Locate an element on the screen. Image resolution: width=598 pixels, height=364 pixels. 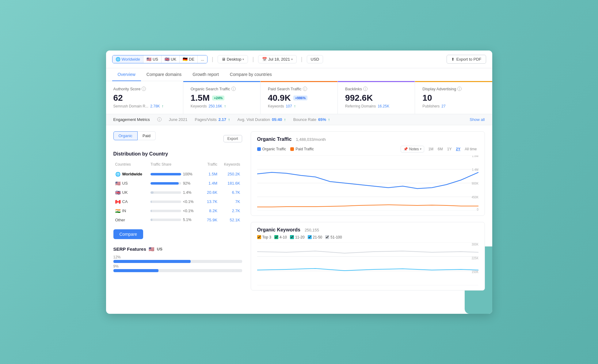
display-info-icon: i is located at coordinates (459, 89).